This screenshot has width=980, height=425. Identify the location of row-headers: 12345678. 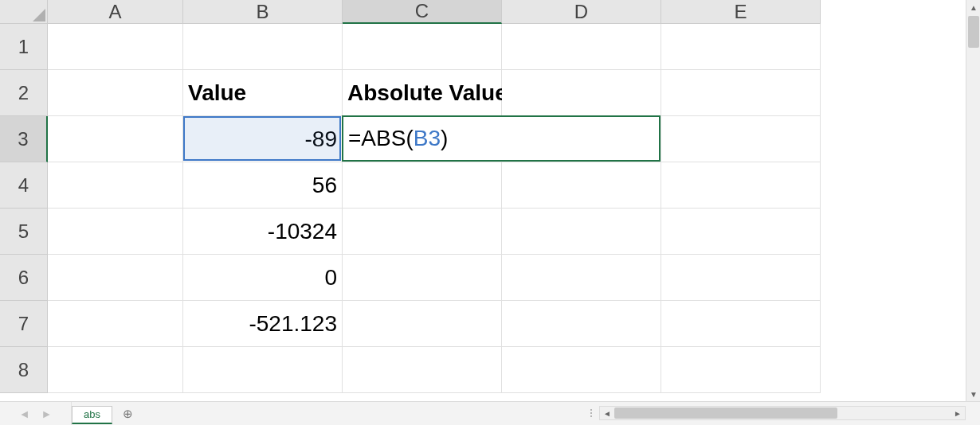
(24, 209).